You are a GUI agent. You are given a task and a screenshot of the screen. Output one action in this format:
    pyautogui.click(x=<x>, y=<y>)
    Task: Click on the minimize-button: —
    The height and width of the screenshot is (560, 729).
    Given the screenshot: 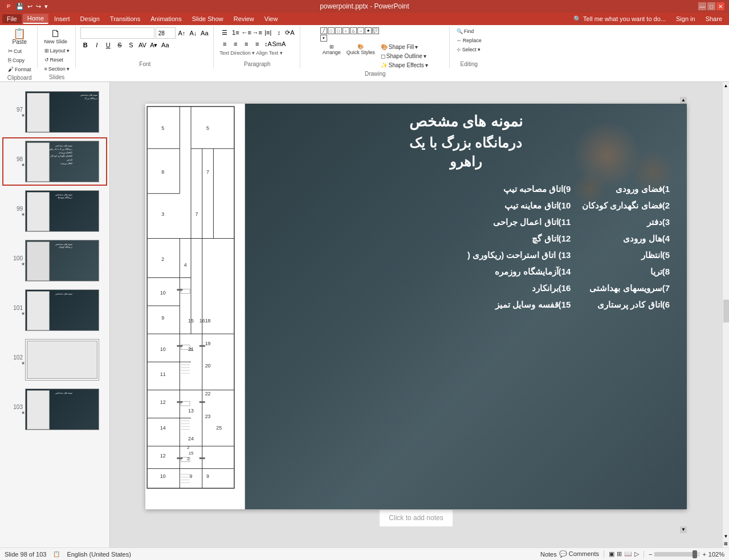 What is the action you would take?
    pyautogui.click(x=702, y=6)
    